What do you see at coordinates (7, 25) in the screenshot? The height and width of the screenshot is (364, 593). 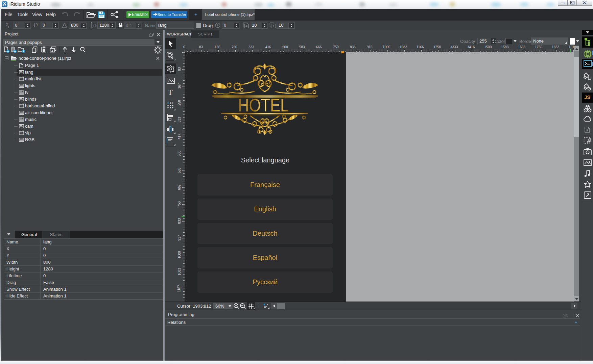 I see `svg-text: X` at bounding box center [7, 25].